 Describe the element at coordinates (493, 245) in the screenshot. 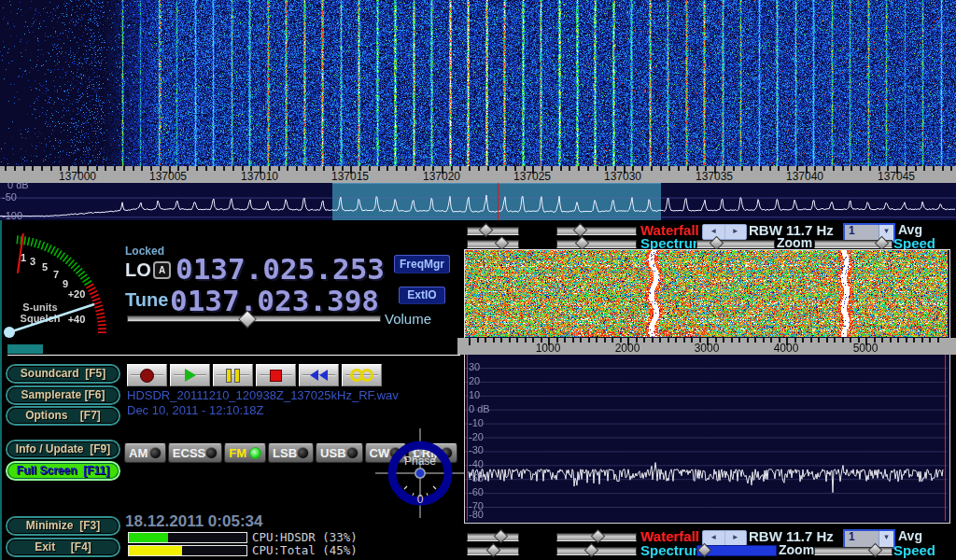

I see `contrast-slider2-top` at that location.